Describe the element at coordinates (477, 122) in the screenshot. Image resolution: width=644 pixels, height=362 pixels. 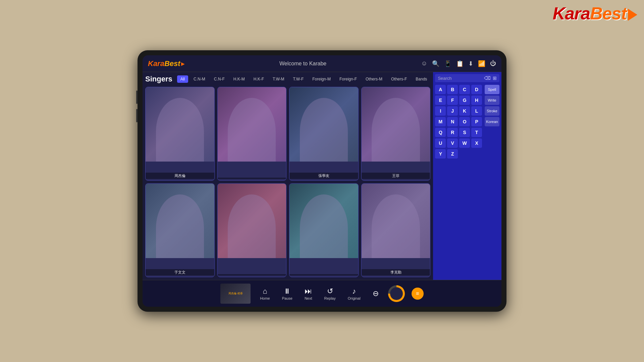
I see `key-P: P` at that location.